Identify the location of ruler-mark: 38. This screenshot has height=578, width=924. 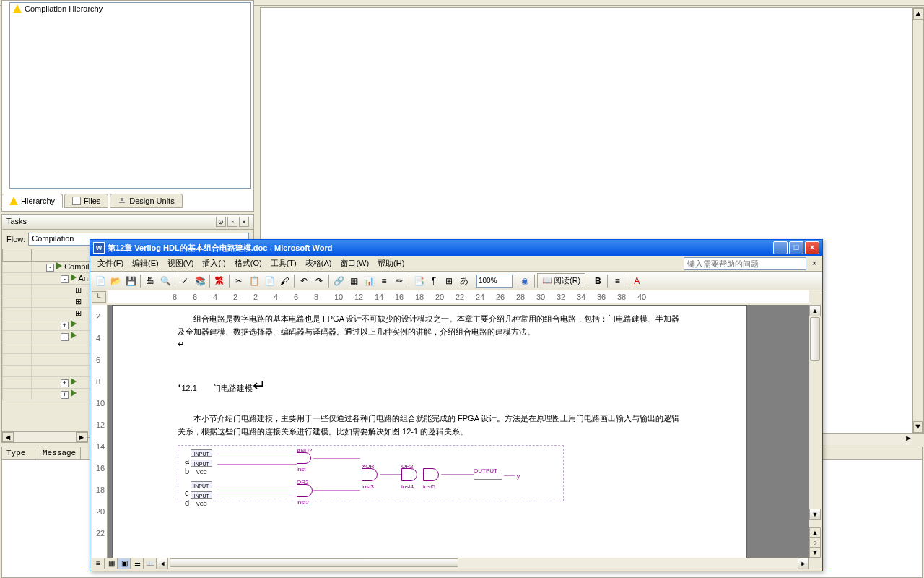
(622, 297).